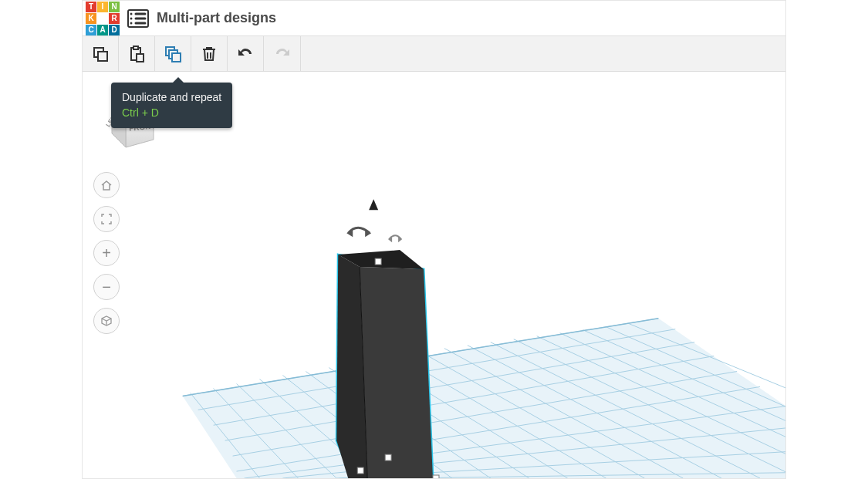 This screenshot has width=868, height=479. Describe the element at coordinates (100, 54) in the screenshot. I see `copy-button` at that location.